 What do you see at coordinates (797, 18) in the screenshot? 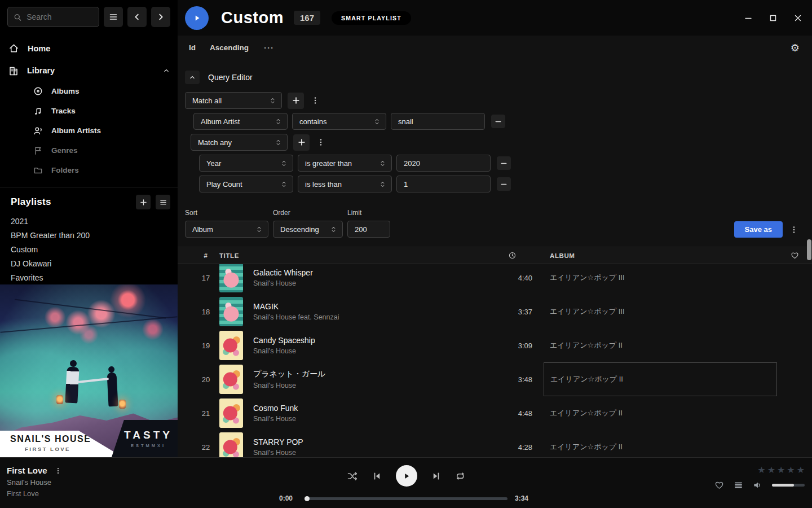
I see `close-button` at bounding box center [797, 18].